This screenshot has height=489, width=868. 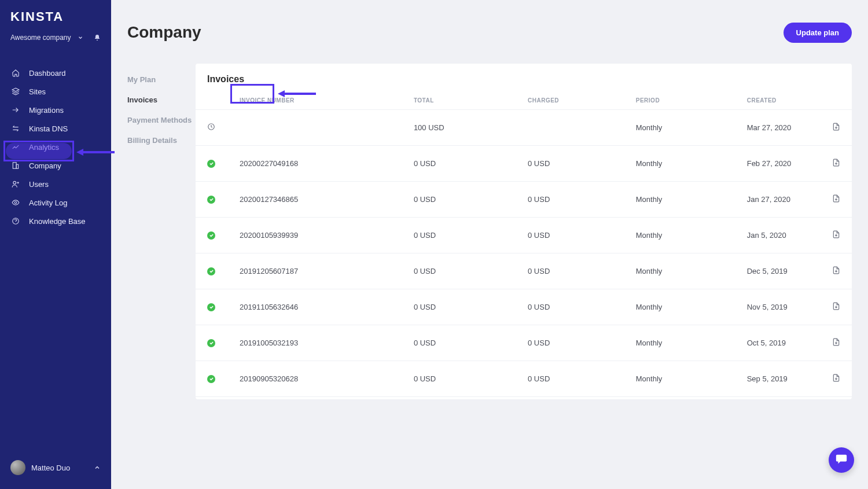 I want to click on chevron-up-icon, so click(x=97, y=468).